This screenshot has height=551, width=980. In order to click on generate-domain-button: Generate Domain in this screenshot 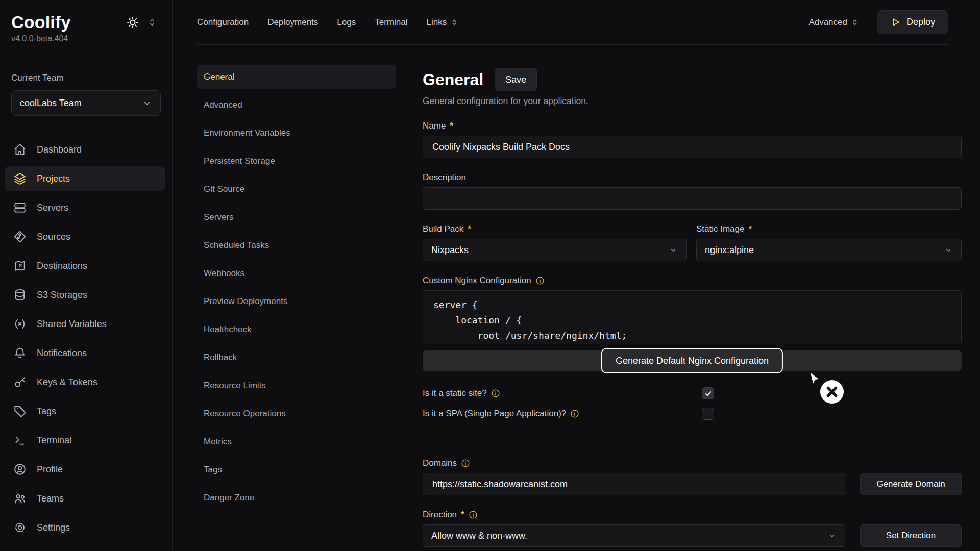, I will do `click(911, 484)`.